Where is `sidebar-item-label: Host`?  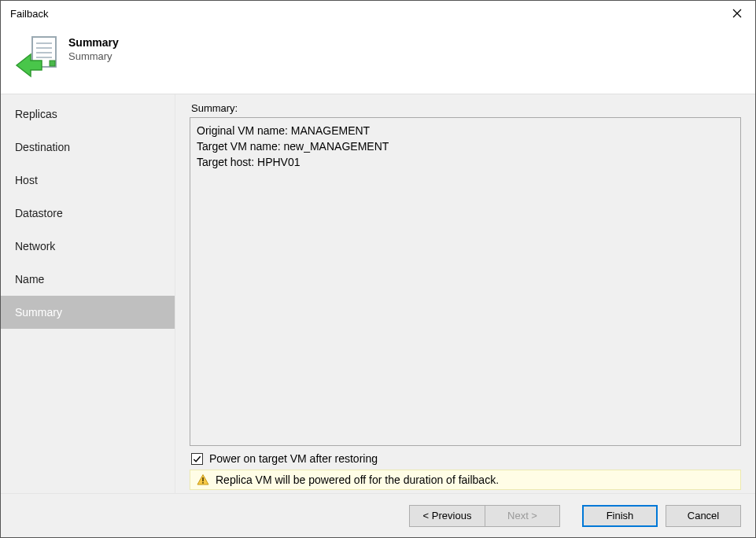 sidebar-item-label: Host is located at coordinates (27, 180).